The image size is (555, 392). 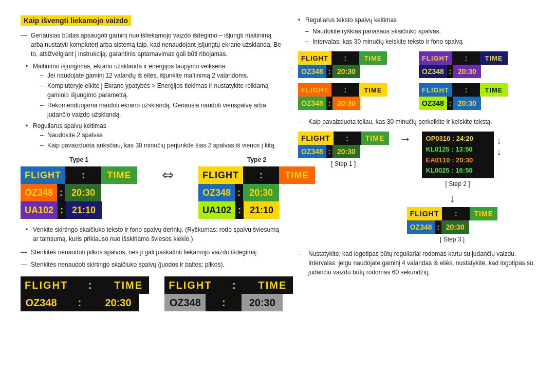 I want to click on mini2-flight: FLIGHT, so click(x=436, y=58).